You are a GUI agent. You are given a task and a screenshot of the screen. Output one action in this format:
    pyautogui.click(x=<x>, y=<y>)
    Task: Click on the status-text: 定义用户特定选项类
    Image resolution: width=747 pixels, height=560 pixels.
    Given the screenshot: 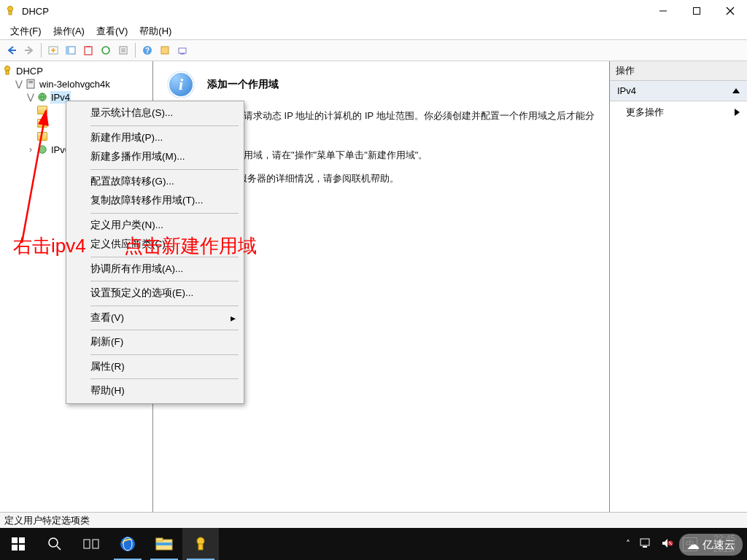 What is the action you would take?
    pyautogui.click(x=47, y=521)
    